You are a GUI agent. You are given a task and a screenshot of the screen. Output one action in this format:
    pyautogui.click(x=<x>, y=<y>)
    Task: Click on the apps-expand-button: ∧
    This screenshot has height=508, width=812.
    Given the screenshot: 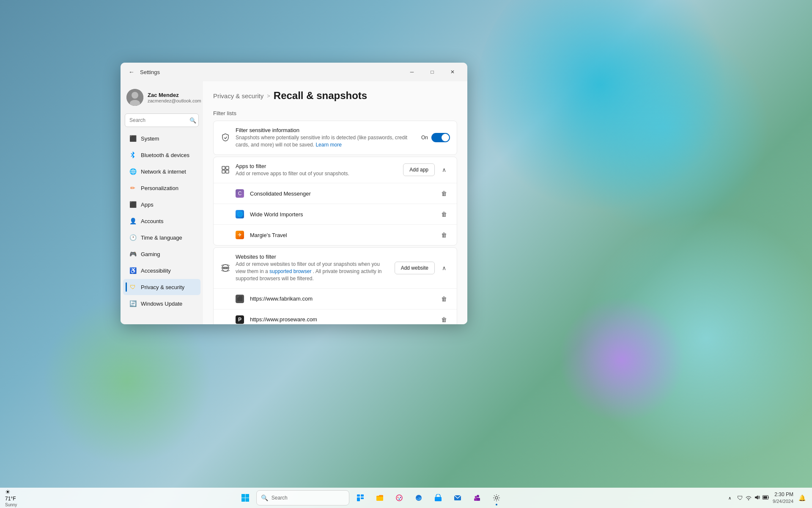 What is the action you would take?
    pyautogui.click(x=444, y=170)
    